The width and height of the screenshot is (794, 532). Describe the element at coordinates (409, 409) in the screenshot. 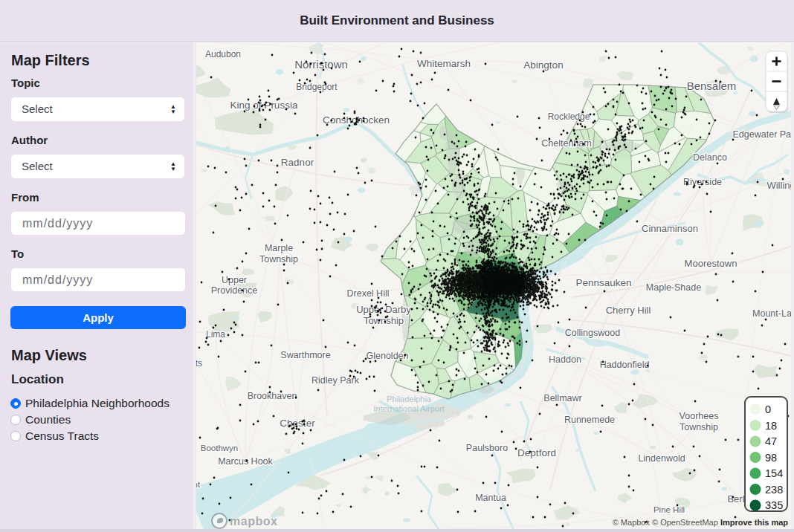

I see `svg-text: International Airport` at that location.